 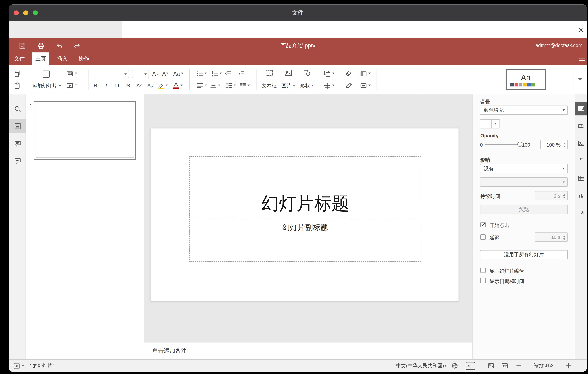 I want to click on insert-shape-label: 形状, so click(x=307, y=86).